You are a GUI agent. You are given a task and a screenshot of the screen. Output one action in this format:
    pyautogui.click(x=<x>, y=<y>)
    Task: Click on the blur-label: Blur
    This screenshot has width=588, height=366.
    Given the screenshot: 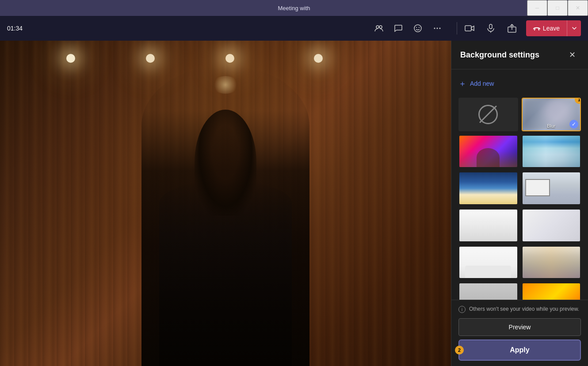 What is the action you would take?
    pyautogui.click(x=552, y=126)
    